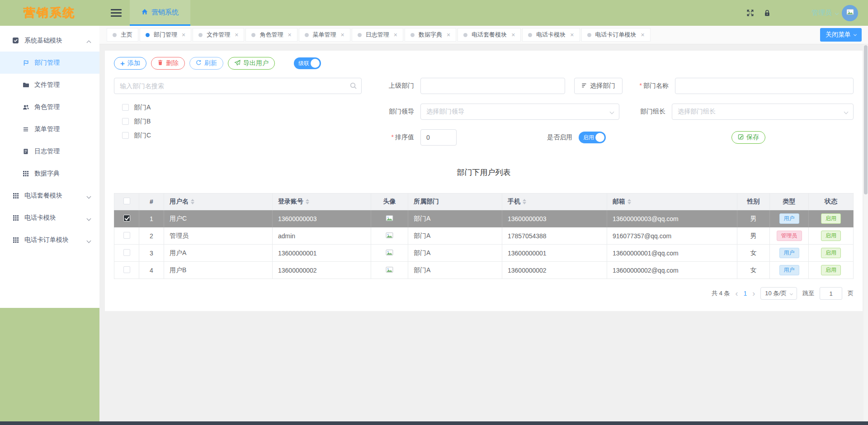 The image size is (868, 425). What do you see at coordinates (754, 293) in the screenshot?
I see `next-page-icon: ›` at bounding box center [754, 293].